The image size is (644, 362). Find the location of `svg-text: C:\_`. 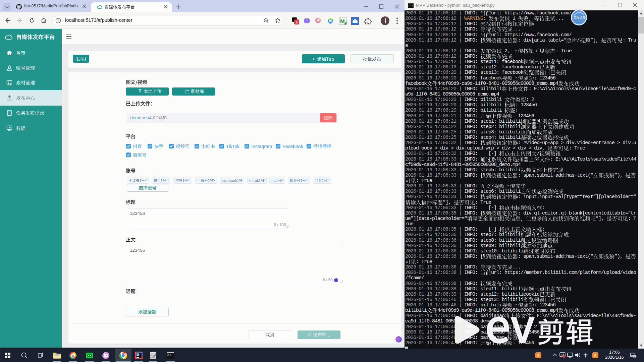

svg-text: C:\_ is located at coordinates (170, 355).